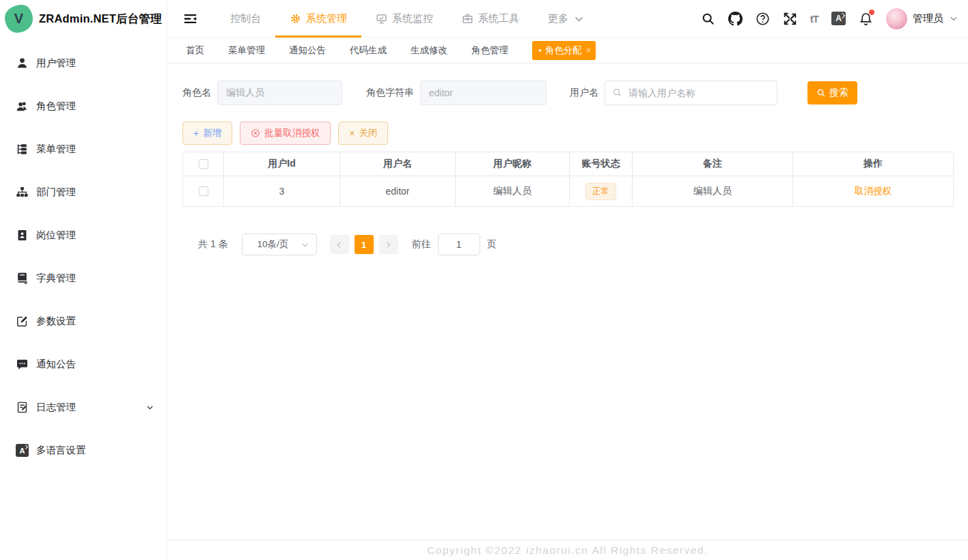 The height and width of the screenshot is (560, 968). I want to click on sidebar-menu: 用户管理 角色管理 菜单管理 部门管理 岗位管理 字典管理 参数设置 通知公告, so click(83, 255).